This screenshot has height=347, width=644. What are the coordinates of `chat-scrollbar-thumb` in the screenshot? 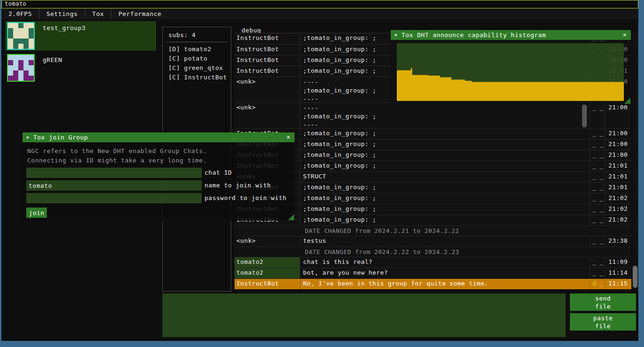 It's located at (635, 277).